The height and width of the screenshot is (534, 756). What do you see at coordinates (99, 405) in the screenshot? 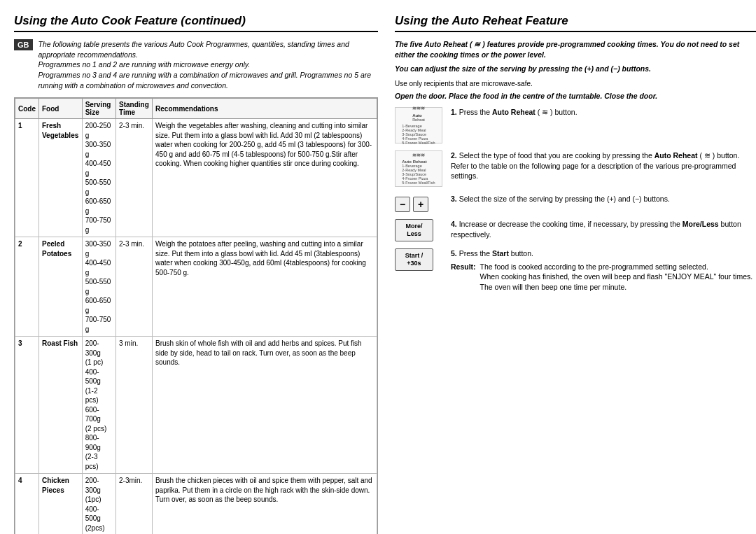
I see `row3-serving: 200-300g (1 pc) 400-500g (1-2 pcs) 600-7…` at bounding box center [99, 405].